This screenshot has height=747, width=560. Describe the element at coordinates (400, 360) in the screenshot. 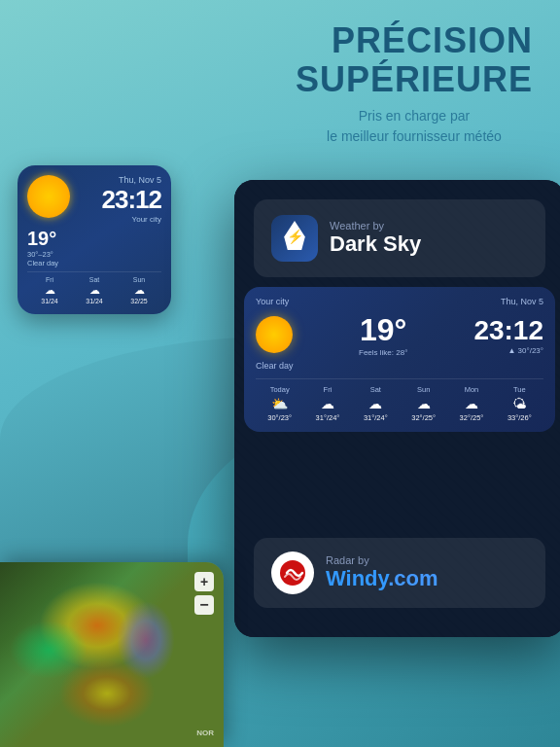

I see `tablet-weather-widget: Your city Thu, Nov 5 19° Feels like: 28°…` at that location.